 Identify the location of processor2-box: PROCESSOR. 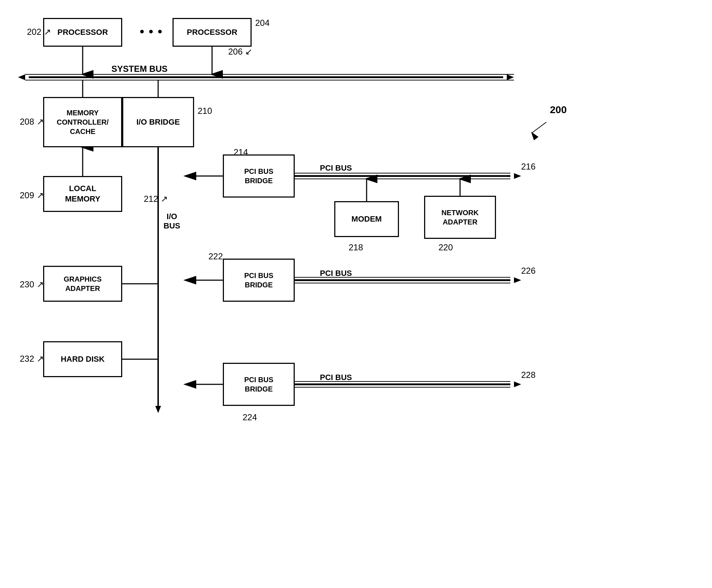
(212, 32).